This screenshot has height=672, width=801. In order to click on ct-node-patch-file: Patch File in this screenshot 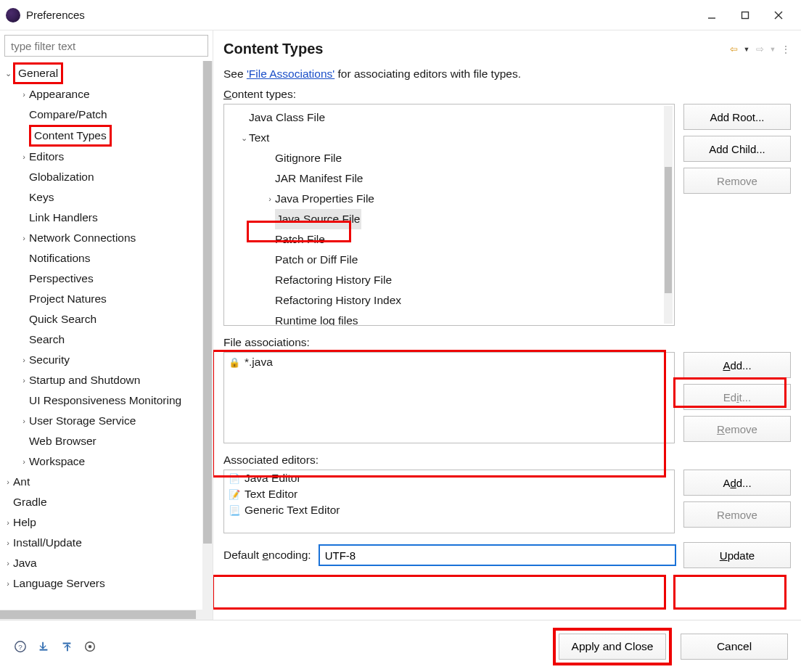, I will do `click(444, 239)`.